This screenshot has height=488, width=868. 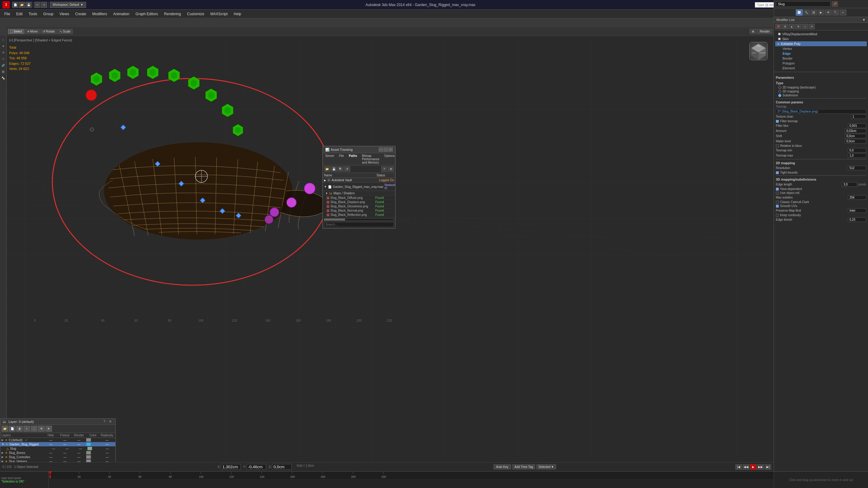 What do you see at coordinates (390, 159) in the screenshot?
I see `asset-menu-options: Options` at bounding box center [390, 159].